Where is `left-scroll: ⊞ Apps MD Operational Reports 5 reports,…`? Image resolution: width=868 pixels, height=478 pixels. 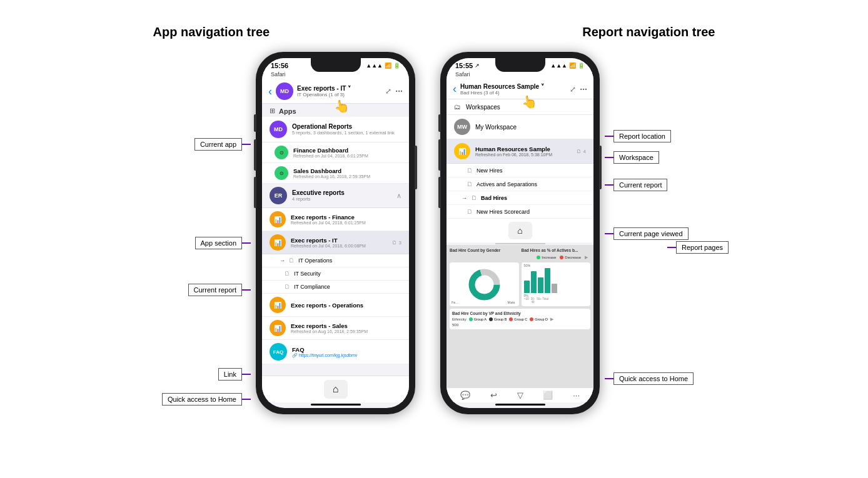 left-scroll: ⊞ Apps MD Operational Reports 5 reports,… is located at coordinates (335, 240).